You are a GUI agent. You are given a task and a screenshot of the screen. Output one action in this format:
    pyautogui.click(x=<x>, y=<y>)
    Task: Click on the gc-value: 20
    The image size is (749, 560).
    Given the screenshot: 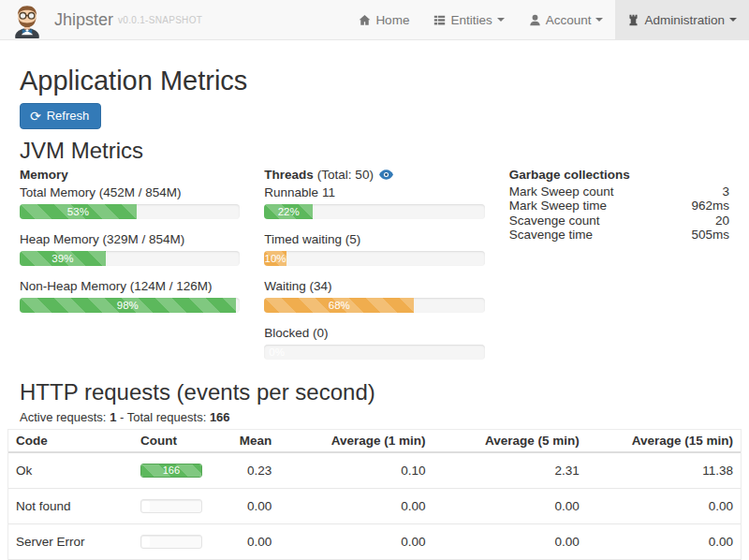 What is the action you would take?
    pyautogui.click(x=723, y=221)
    